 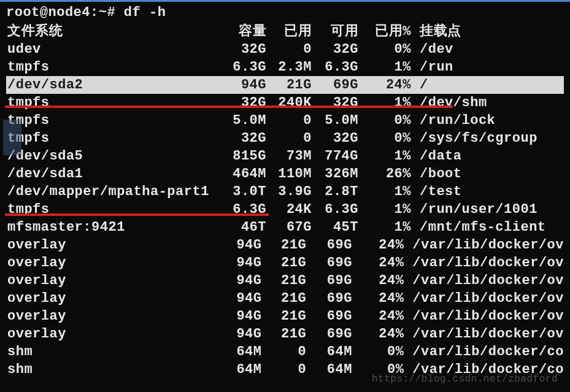 I want to click on window-top-border, so click(x=285, y=1).